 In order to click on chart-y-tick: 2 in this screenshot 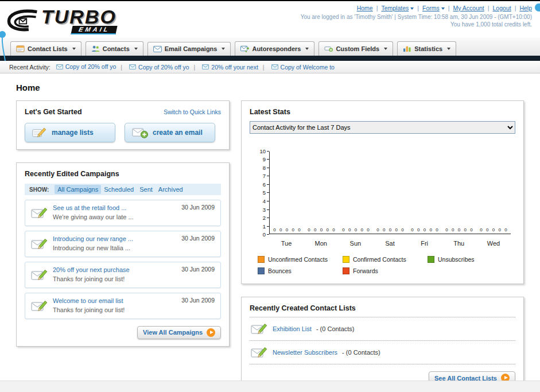, I will do `click(263, 218)`.